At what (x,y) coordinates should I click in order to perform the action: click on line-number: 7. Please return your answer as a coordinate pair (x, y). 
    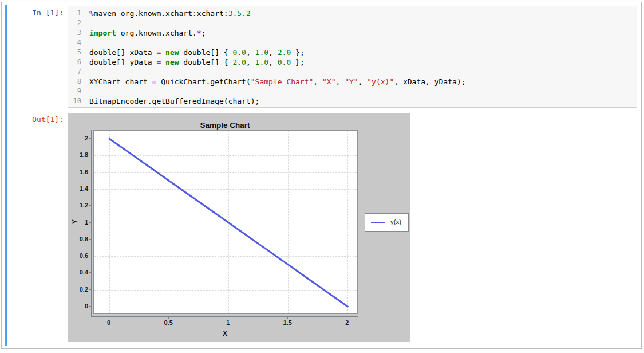
    Looking at the image, I should click on (77, 72).